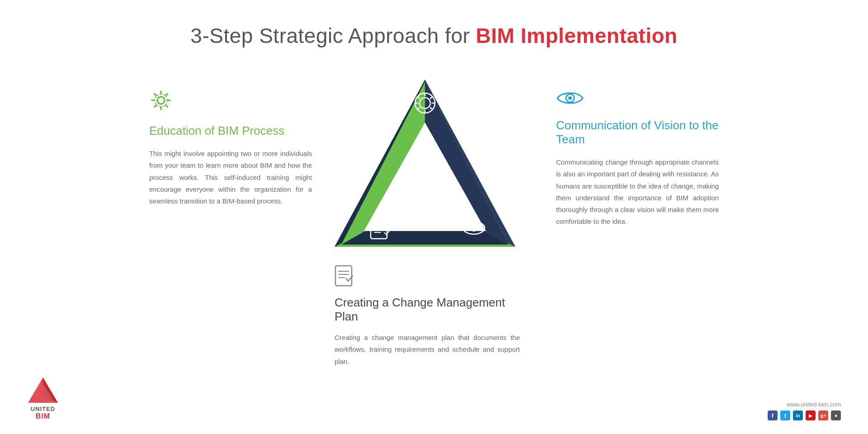  What do you see at coordinates (811, 415) in the screenshot?
I see `youtube-icon: ▶` at bounding box center [811, 415].